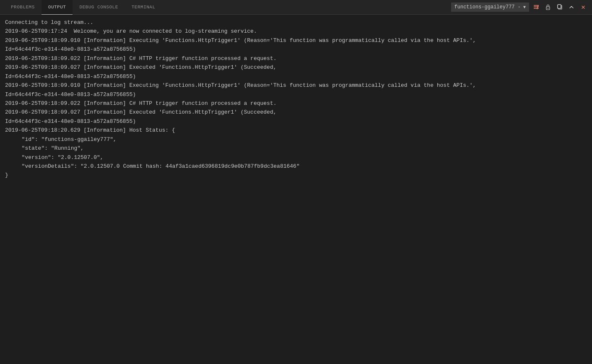 The width and height of the screenshot is (592, 364). Describe the element at coordinates (57, 8) in the screenshot. I see `tab-output: OUTPUT` at that location.